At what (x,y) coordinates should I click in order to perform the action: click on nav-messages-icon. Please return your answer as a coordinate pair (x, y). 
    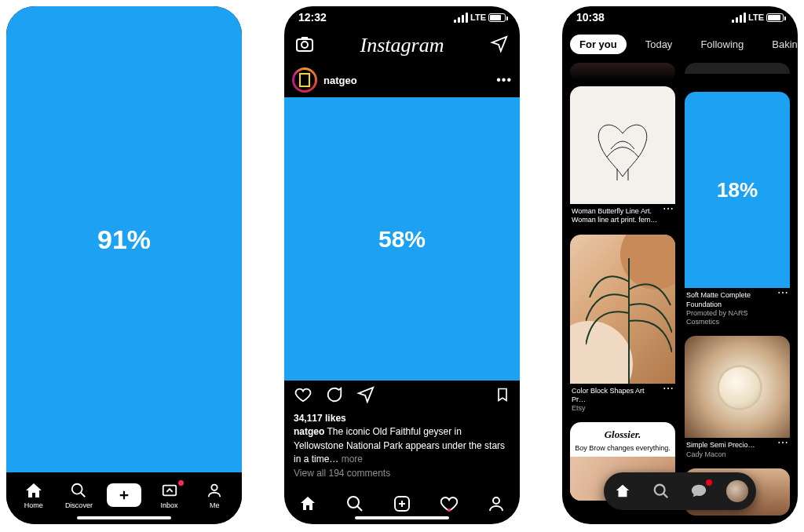
    Looking at the image, I should click on (699, 491).